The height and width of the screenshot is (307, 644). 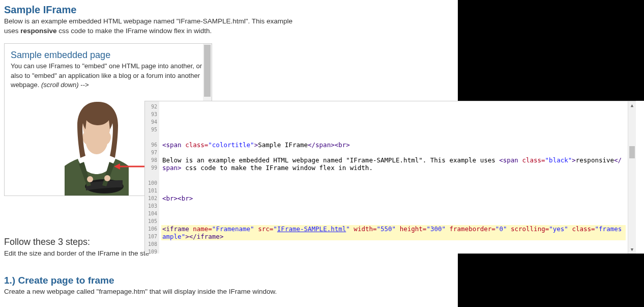 What do you see at coordinates (551, 50) in the screenshot?
I see `black-region-top` at bounding box center [551, 50].